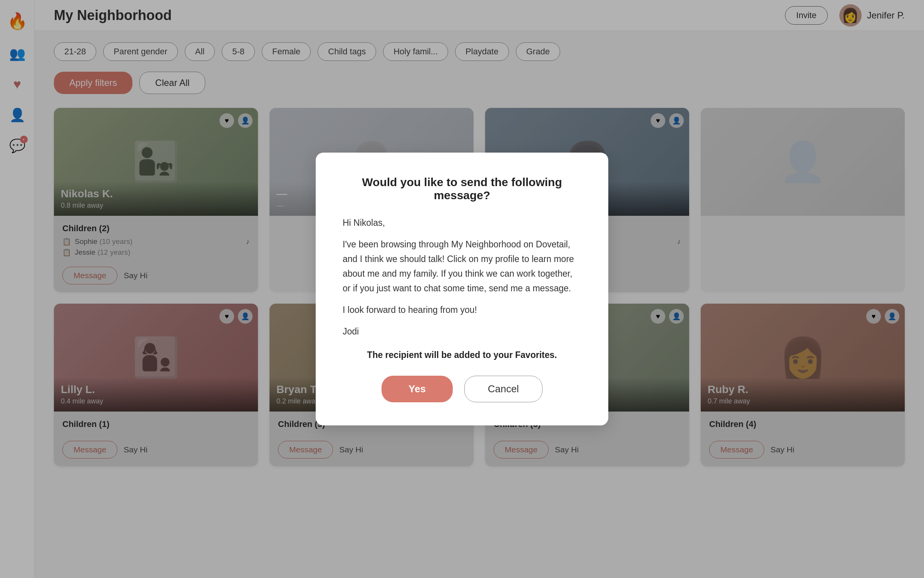 The height and width of the screenshot is (578, 924). I want to click on modal-title: Would you like to send the following mes…, so click(462, 189).